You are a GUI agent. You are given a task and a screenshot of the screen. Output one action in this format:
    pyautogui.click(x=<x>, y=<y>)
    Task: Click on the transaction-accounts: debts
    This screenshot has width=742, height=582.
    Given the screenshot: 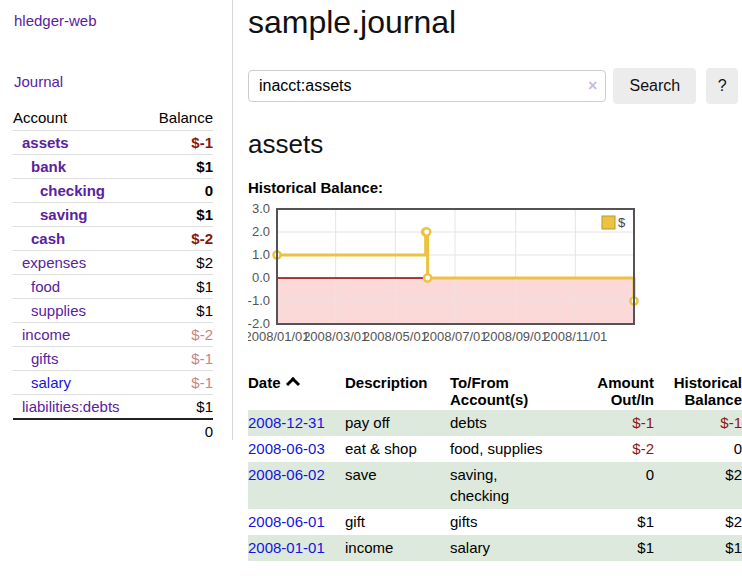 What is the action you would take?
    pyautogui.click(x=515, y=423)
    